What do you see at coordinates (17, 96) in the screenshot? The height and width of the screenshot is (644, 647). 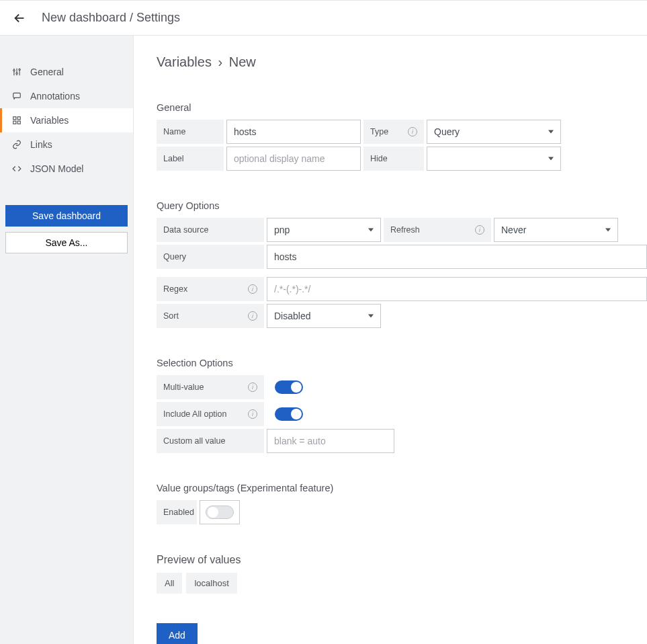 I see `comment-icon` at bounding box center [17, 96].